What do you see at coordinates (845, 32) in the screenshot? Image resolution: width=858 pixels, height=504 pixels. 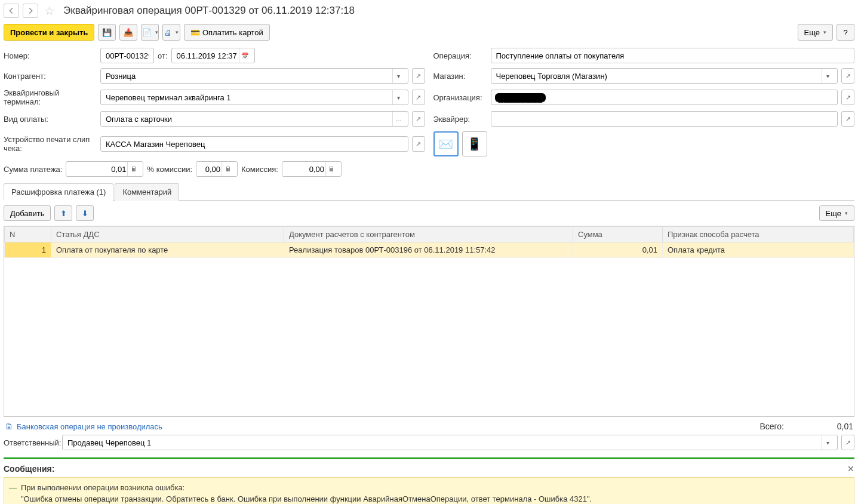 I see `help-button: ?` at bounding box center [845, 32].